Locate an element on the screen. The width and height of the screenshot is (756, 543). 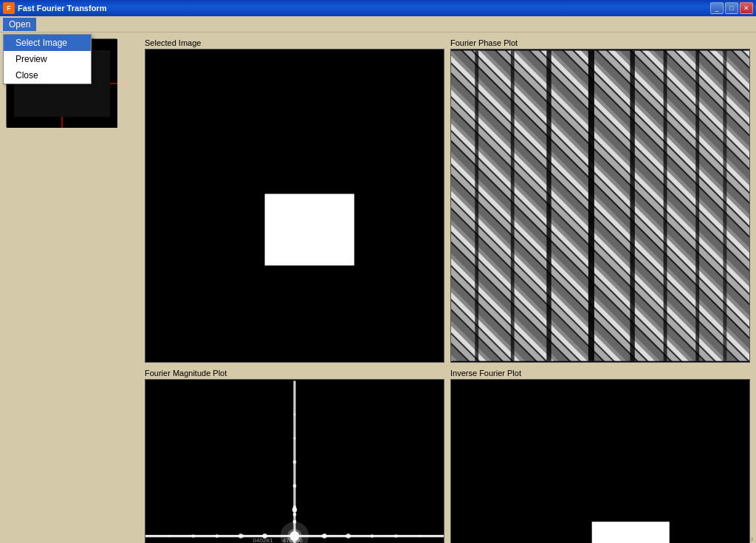
inverse-fourier-title: Inverse Fourier Plot is located at coordinates (600, 373).